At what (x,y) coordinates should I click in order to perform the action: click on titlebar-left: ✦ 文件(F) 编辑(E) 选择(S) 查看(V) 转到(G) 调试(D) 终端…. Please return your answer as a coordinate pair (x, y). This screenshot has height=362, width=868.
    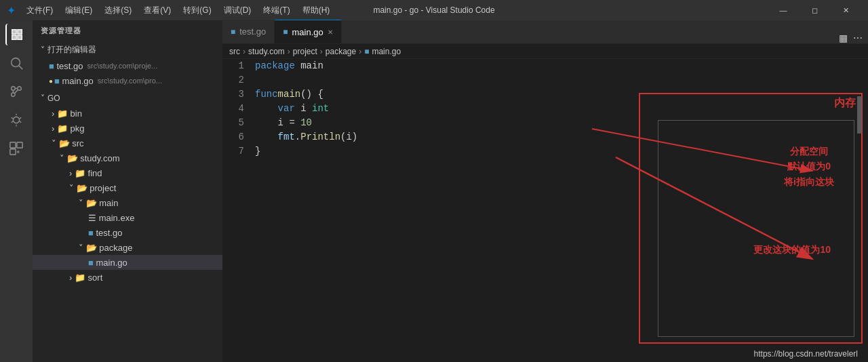
    Looking at the image, I should click on (171, 11).